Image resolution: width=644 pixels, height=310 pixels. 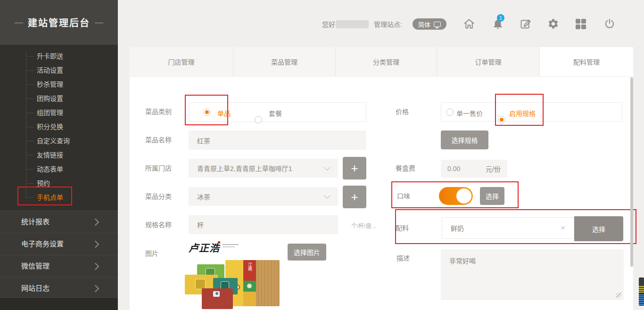 What do you see at coordinates (277, 140) in the screenshot?
I see `dish-name-input: 红茶` at bounding box center [277, 140].